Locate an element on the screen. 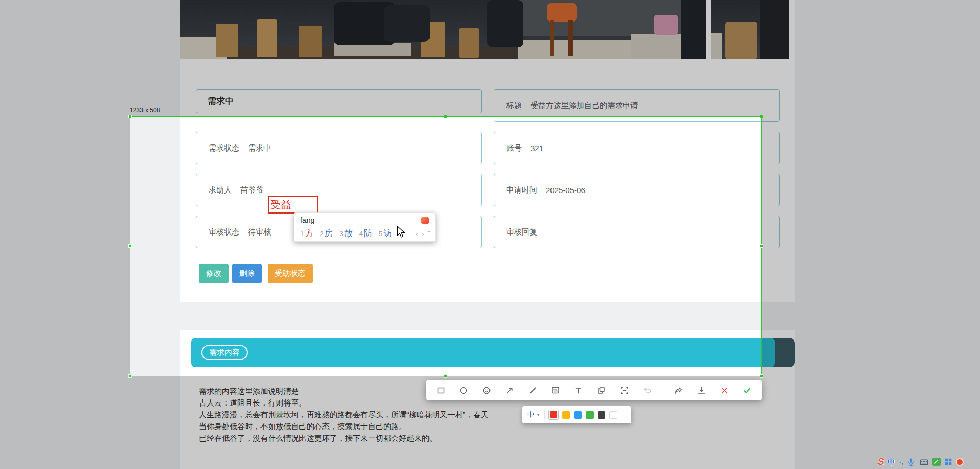 The width and height of the screenshot is (980, 469). ime-candidate: 1方 is located at coordinates (307, 233).